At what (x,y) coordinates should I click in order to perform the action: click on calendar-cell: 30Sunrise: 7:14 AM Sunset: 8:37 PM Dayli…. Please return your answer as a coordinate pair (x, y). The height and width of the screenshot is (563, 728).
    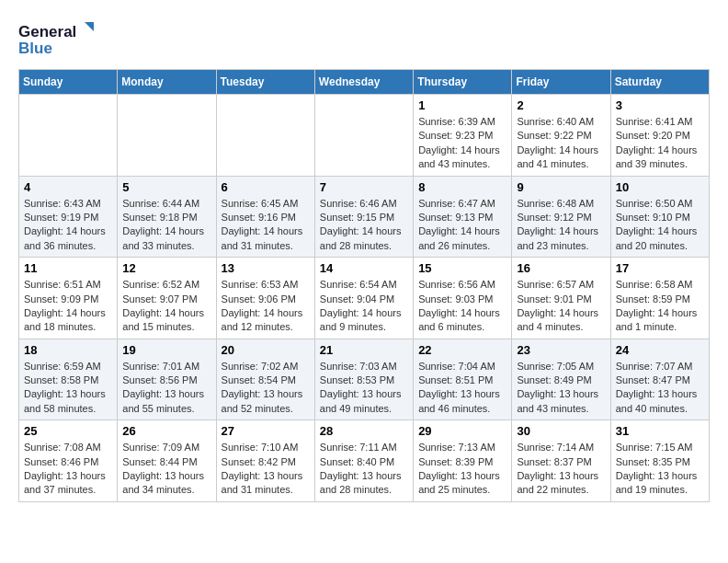
    Looking at the image, I should click on (561, 462).